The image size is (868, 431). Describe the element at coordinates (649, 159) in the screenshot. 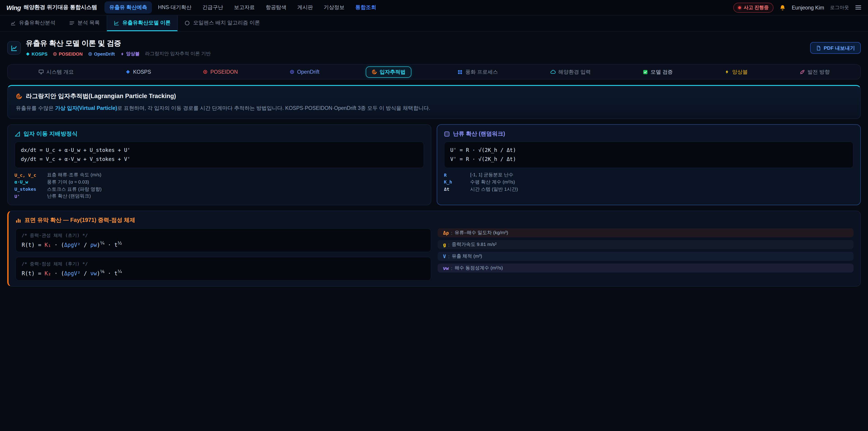

I see `equation-line: V' = R · √(2K_h / Δt)` at that location.